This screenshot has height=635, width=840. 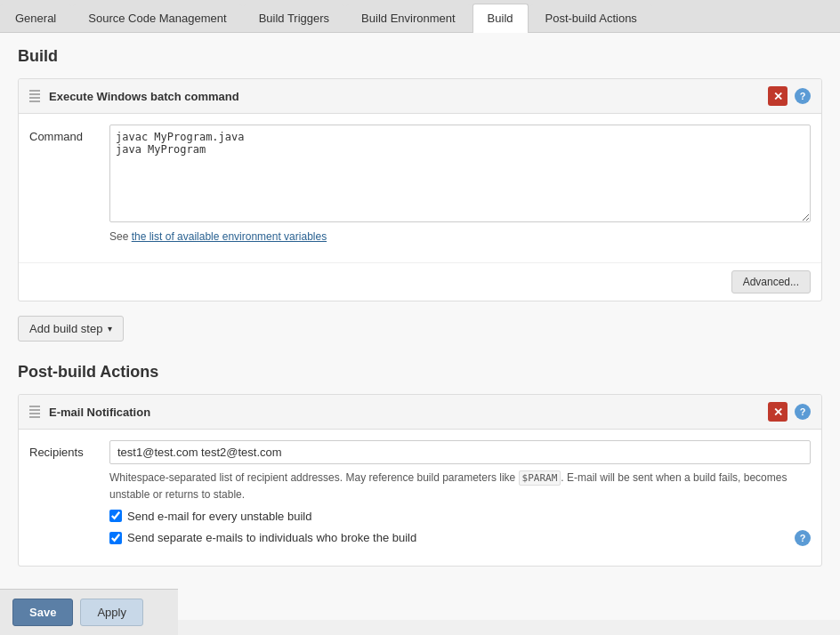 I want to click on apply-button: Apply, so click(x=112, y=612).